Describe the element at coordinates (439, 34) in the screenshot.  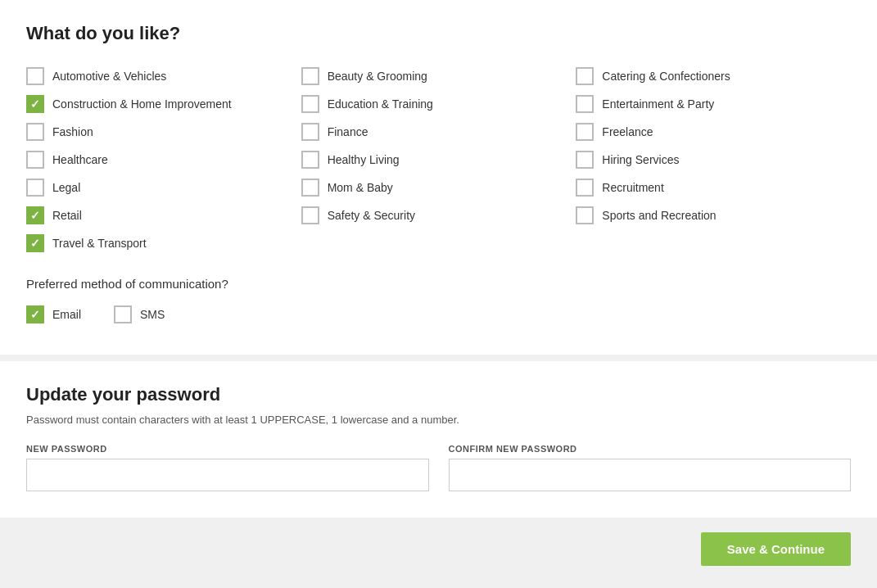
I see `likes-title: What do you like?` at that location.